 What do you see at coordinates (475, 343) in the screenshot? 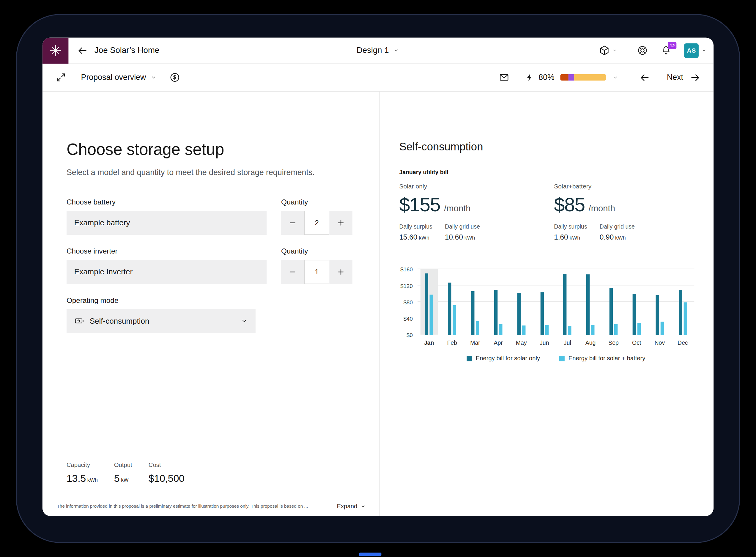
I see `chart-x-tick: Mar` at bounding box center [475, 343].